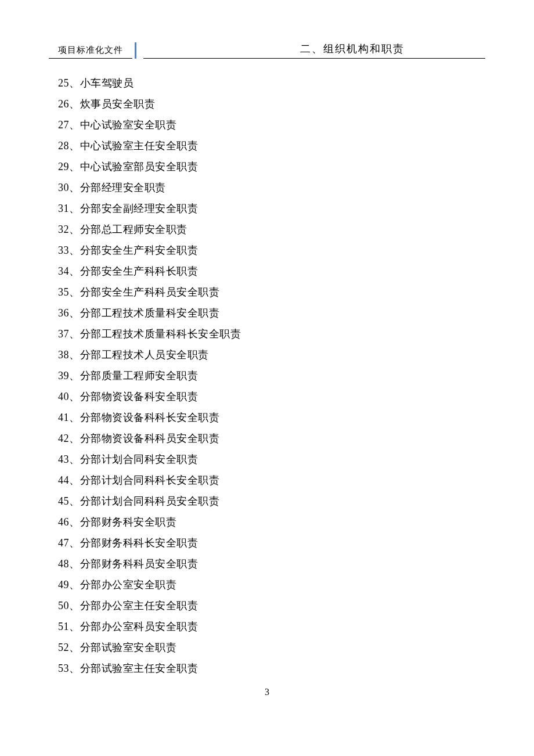 This screenshot has height=756, width=534. What do you see at coordinates (272, 564) in the screenshot?
I see `toc-item: 48、分部财务科科员安全职责` at bounding box center [272, 564].